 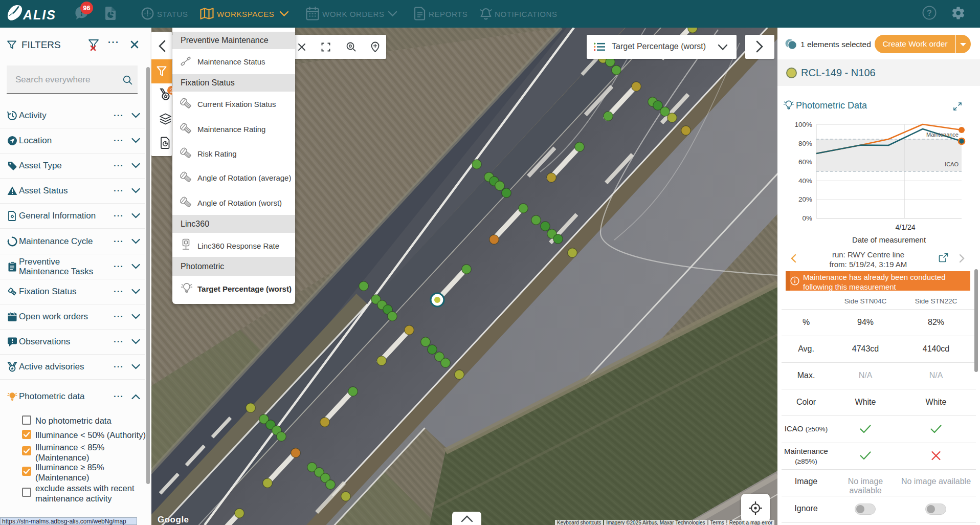 I want to click on svg-text: ICAO, so click(x=951, y=164).